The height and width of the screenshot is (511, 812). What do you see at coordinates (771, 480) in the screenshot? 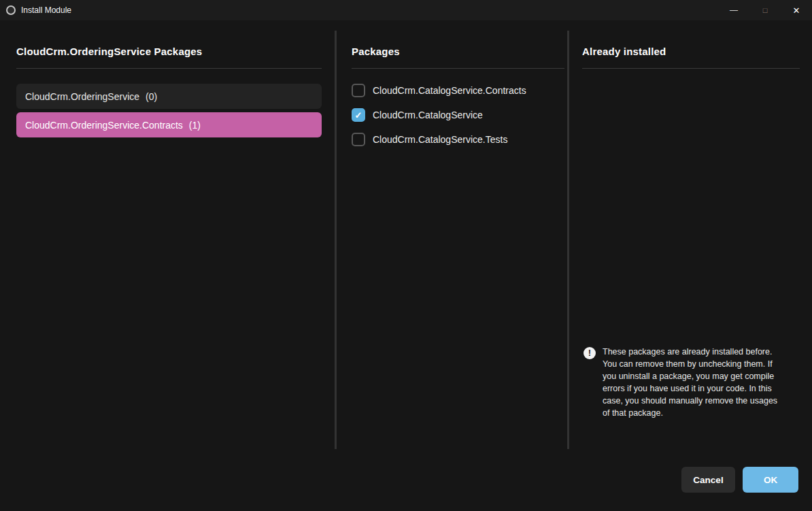
I see `ok-button: OK` at bounding box center [771, 480].